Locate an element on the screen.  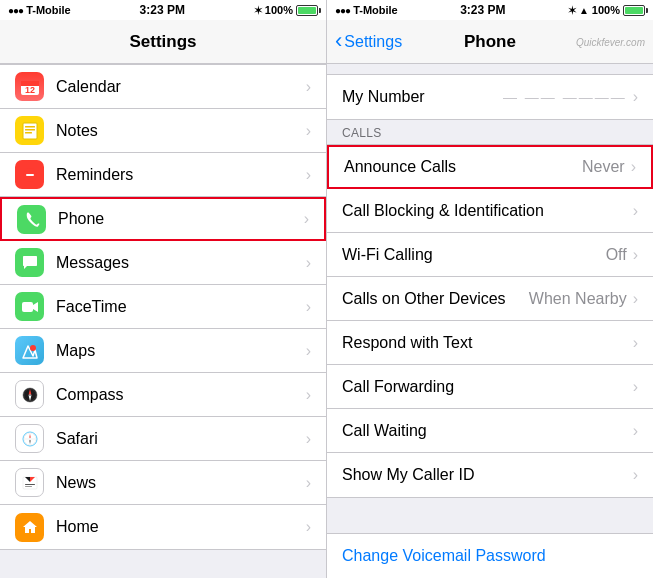
change-voicemail-item: Change Voicemail Password is located at coordinates (490, 556).